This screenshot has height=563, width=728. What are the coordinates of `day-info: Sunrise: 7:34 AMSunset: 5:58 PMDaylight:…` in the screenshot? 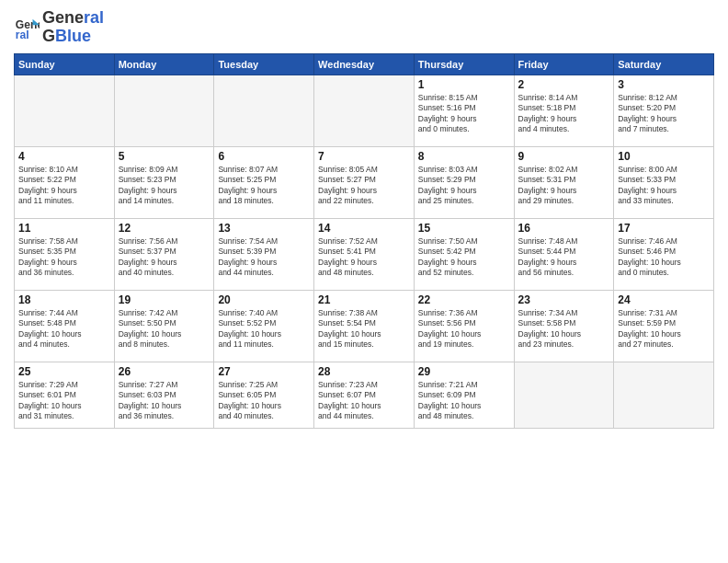 It's located at (564, 329).